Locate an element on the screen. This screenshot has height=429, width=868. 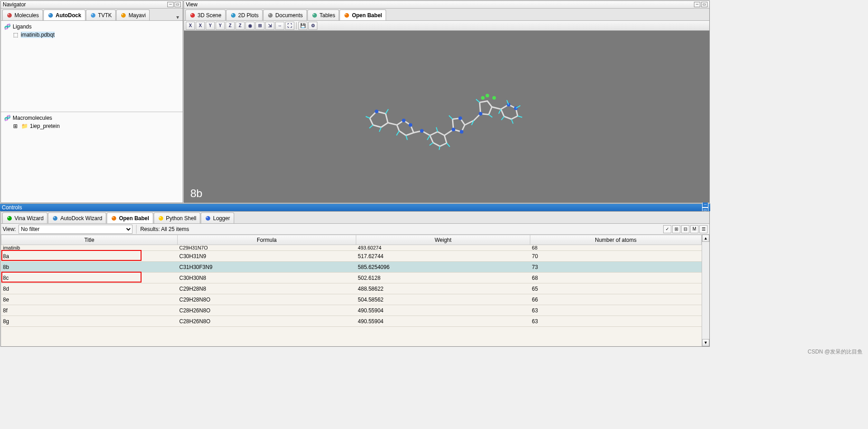
vina-icon is located at coordinates (9, 218).